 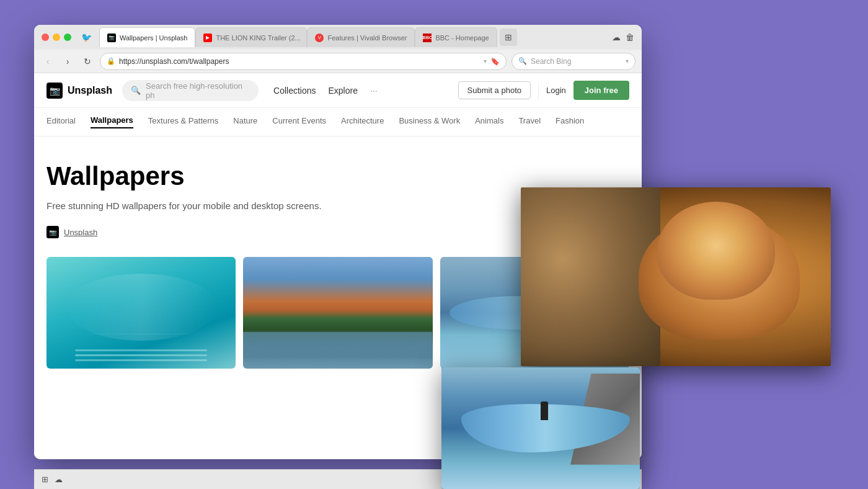 What do you see at coordinates (198, 91) in the screenshot?
I see `search-input-placeholder: Search free high-resolution ph` at bounding box center [198, 91].